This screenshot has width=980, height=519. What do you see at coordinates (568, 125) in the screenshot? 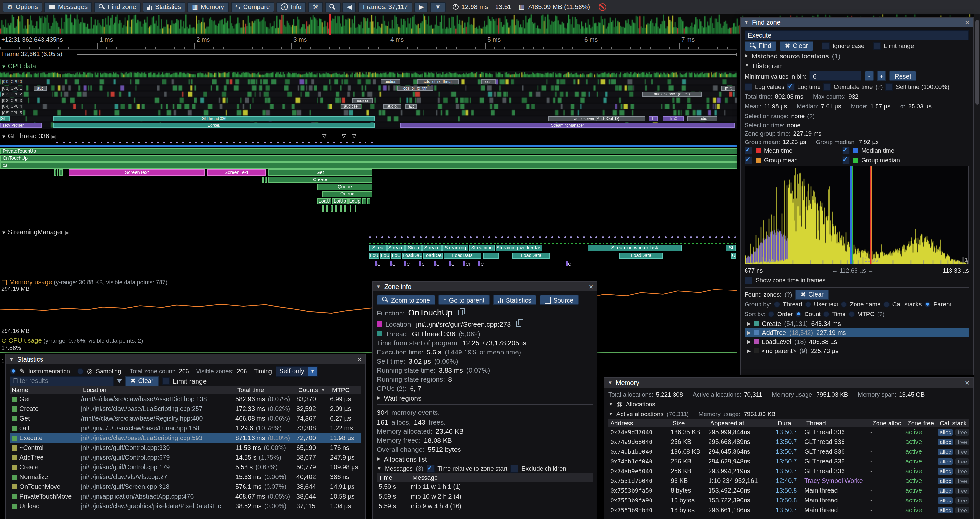
I see `cpu-thread-zone: StreamingManager` at bounding box center [568, 125].